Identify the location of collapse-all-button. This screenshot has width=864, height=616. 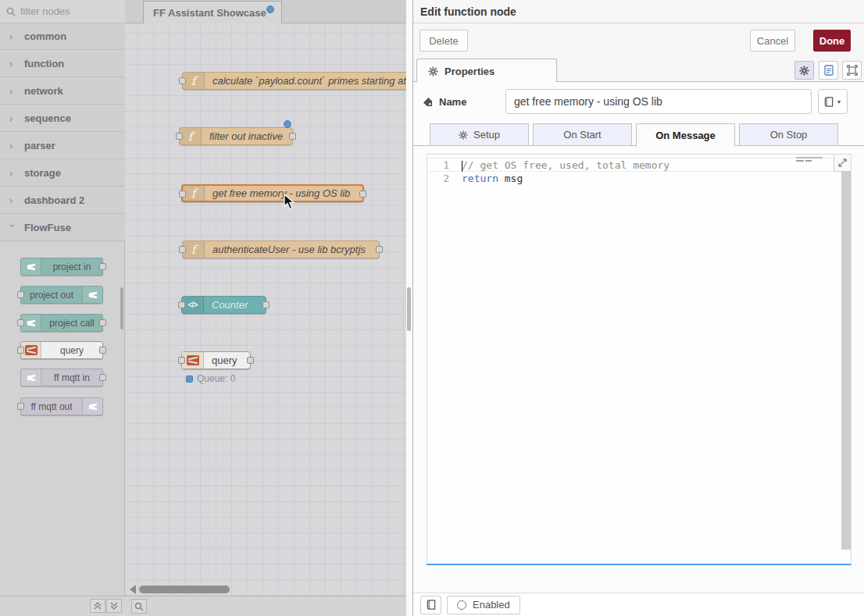
(98, 606).